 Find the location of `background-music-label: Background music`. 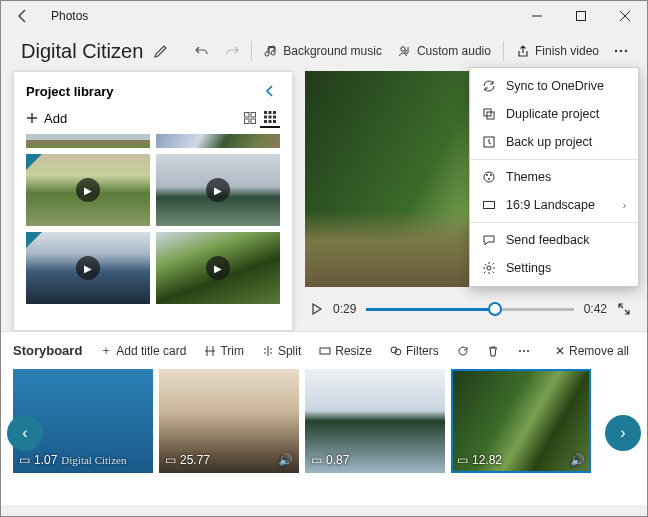

background-music-label: Background music is located at coordinates (332, 51).